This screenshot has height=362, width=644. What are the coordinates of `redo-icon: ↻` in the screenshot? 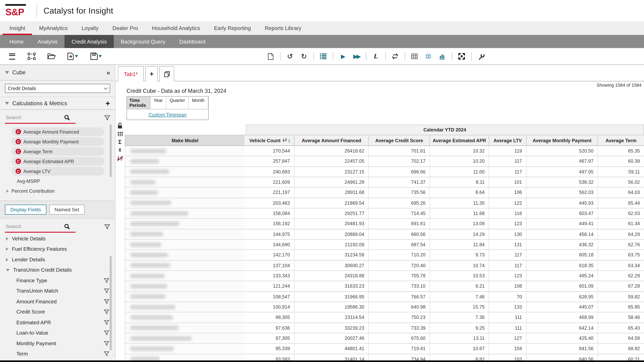 It's located at (304, 56).